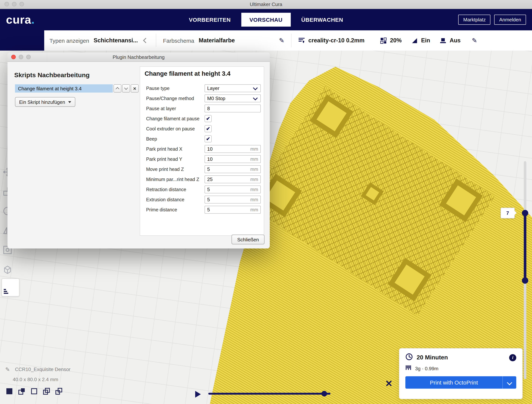  Describe the element at coordinates (233, 159) in the screenshot. I see `park-print-head-y-input: 10 mm` at that location.